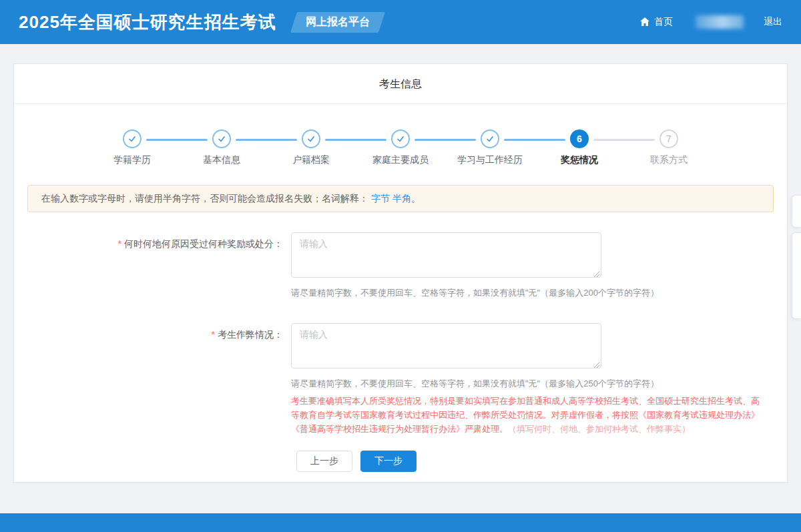 This screenshot has width=801, height=532. Describe the element at coordinates (773, 22) in the screenshot. I see `logout-button: 退出` at that location.